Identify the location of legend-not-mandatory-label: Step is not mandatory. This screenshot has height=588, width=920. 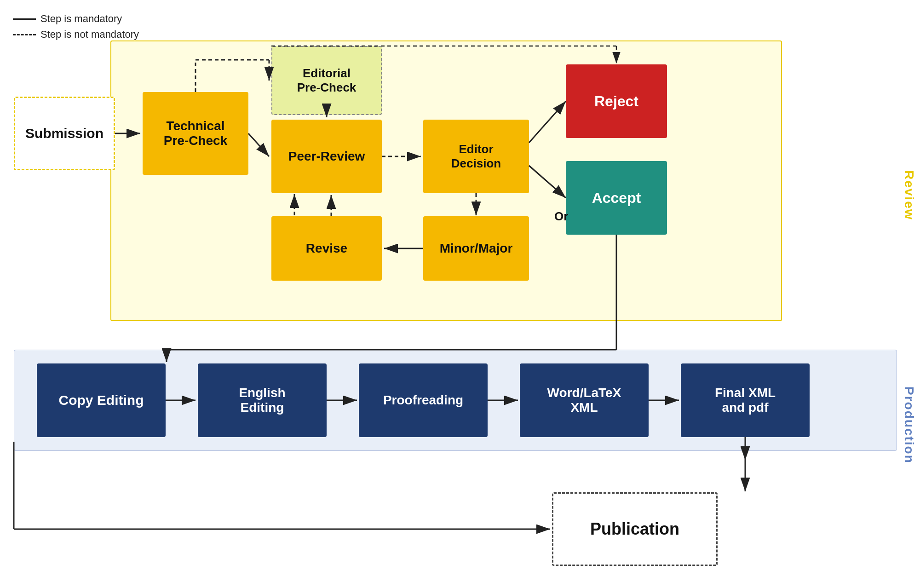
(90, 35).